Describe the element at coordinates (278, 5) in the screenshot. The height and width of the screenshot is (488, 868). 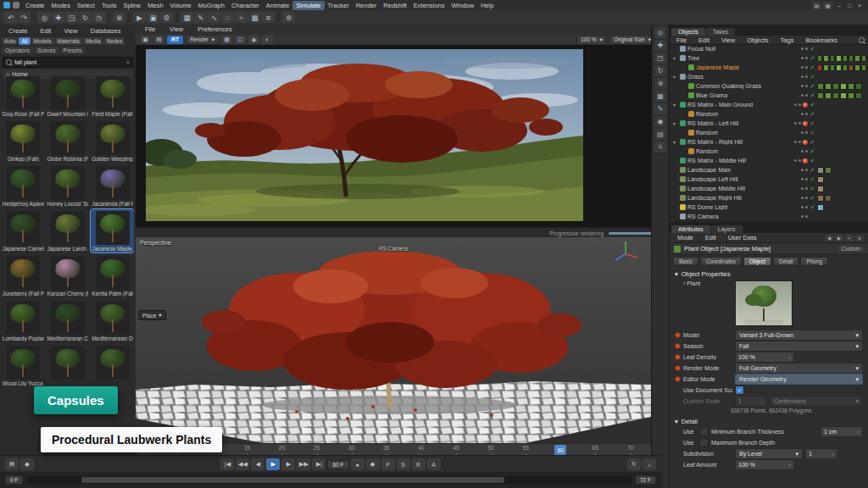
I see `menu-animate: Animate` at that location.